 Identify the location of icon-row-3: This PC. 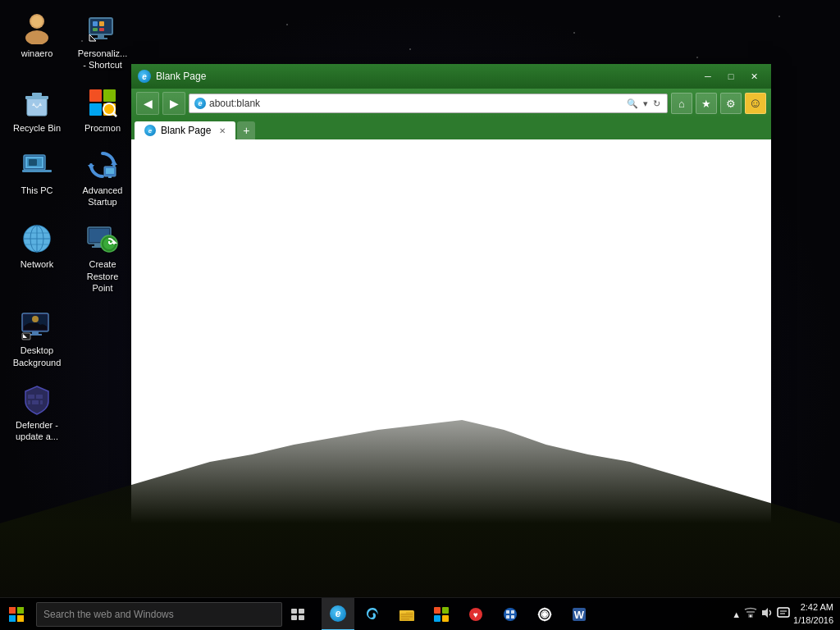
(70, 179).